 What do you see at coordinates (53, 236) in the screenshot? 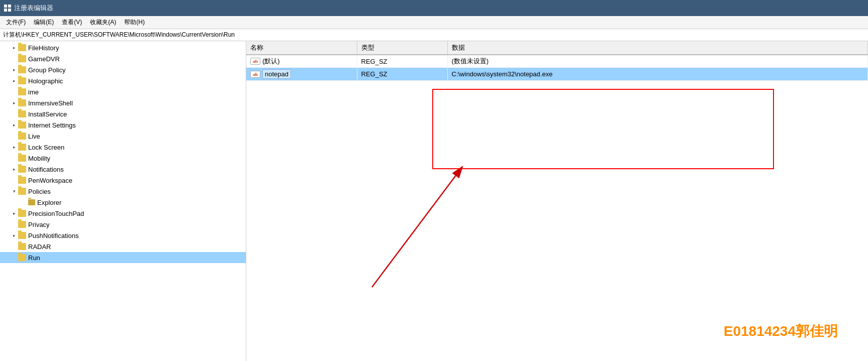
I see `tree-item-label: PushNotifications` at bounding box center [53, 236].